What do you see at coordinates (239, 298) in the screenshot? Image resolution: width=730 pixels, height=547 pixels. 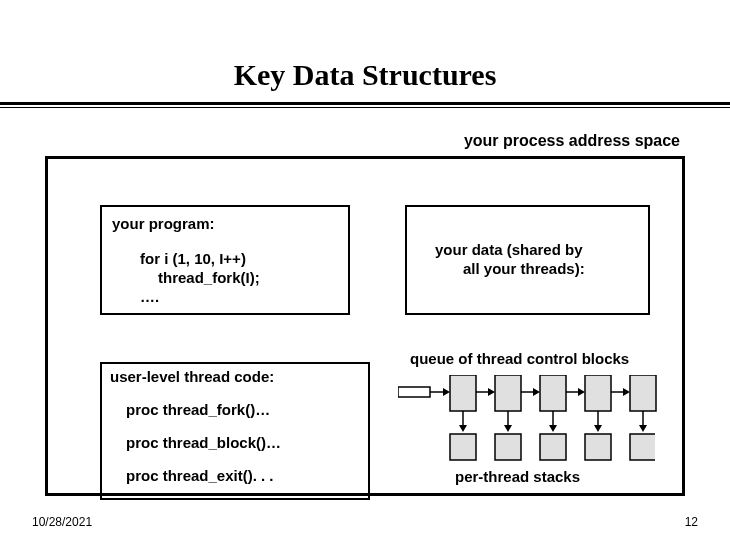 I see `code-line-3: ….` at bounding box center [239, 298].